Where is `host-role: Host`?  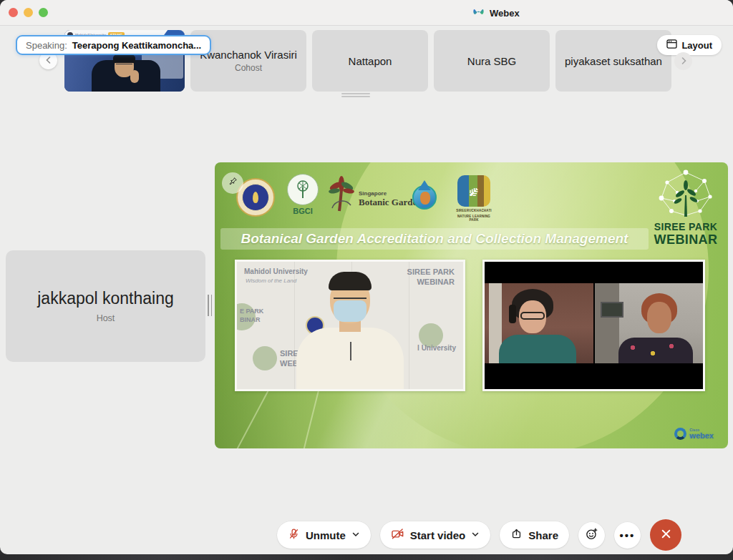
host-role: Host is located at coordinates (106, 318).